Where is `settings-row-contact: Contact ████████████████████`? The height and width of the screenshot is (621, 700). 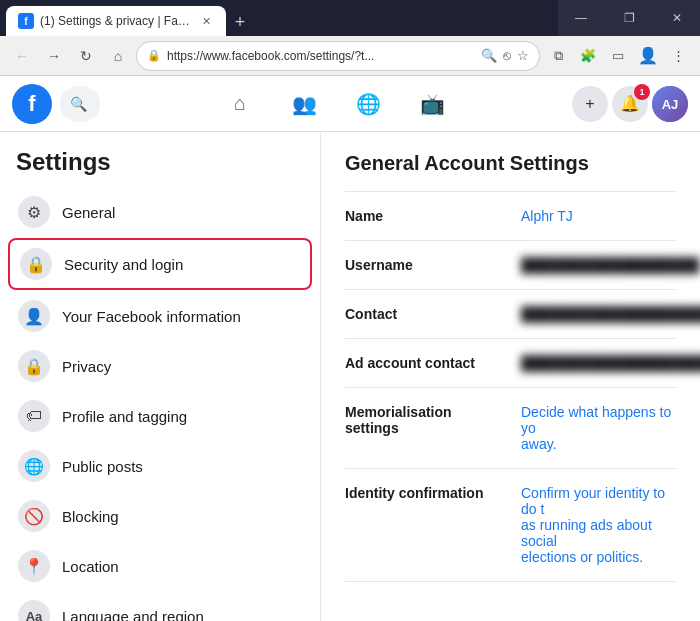
settings-row-contact: Contact ████████████████████ is located at coordinates (510, 314).